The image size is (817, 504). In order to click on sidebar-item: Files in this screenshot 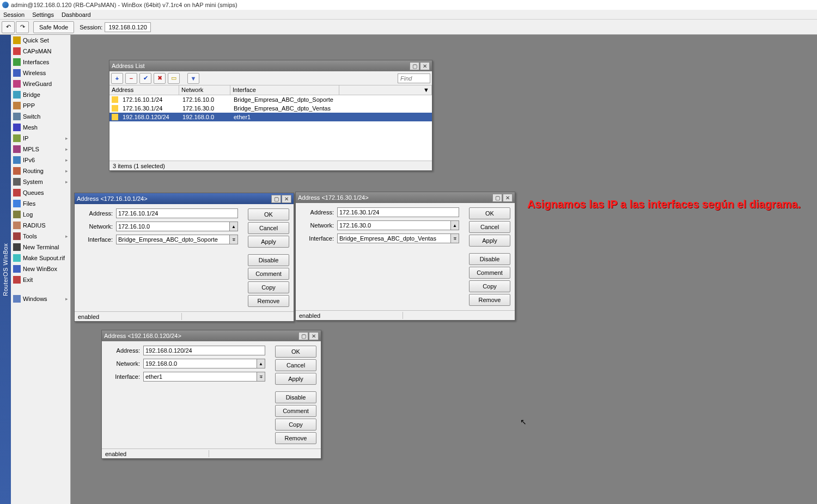, I will do `click(40, 204)`.